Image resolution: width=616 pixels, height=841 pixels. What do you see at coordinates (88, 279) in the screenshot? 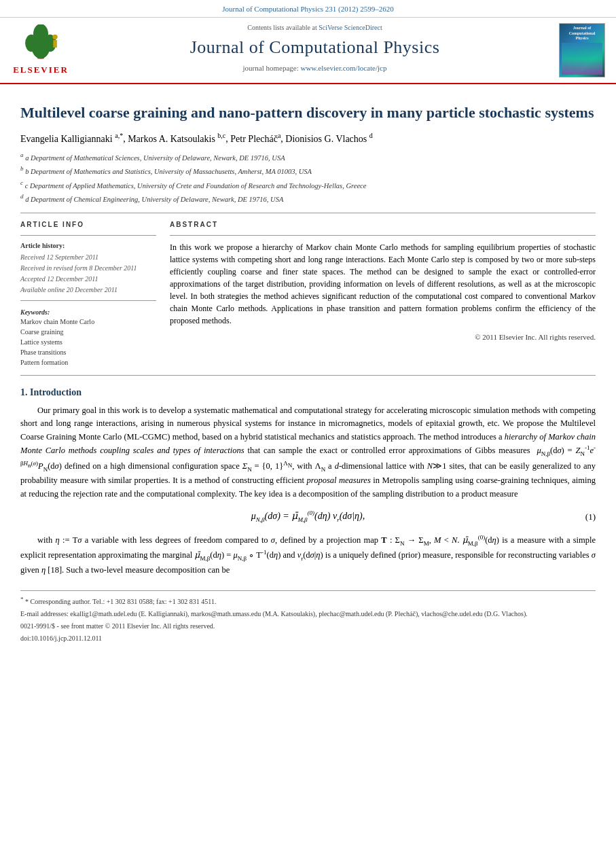
I see `accepted-date: Accepted 12 December 2011` at bounding box center [88, 279].